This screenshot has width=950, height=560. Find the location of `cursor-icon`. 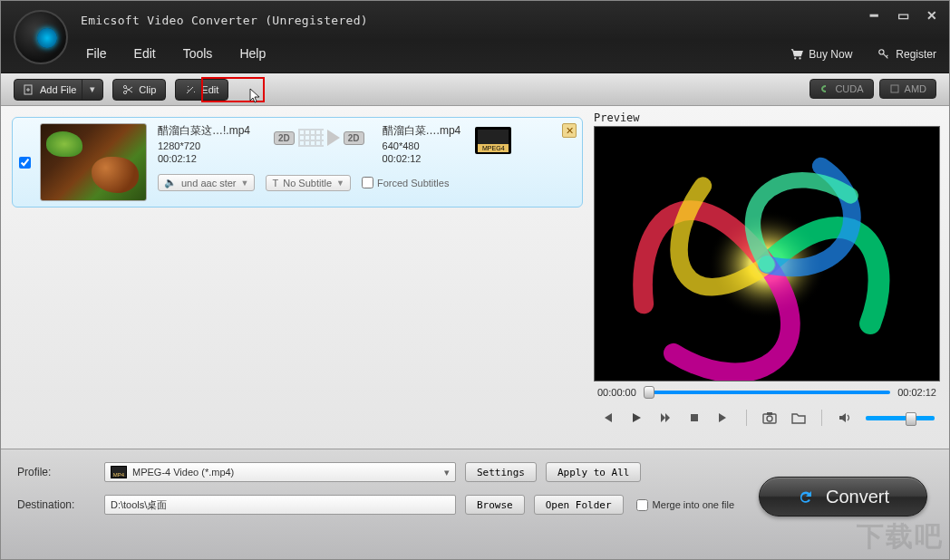

cursor-icon is located at coordinates (256, 96).